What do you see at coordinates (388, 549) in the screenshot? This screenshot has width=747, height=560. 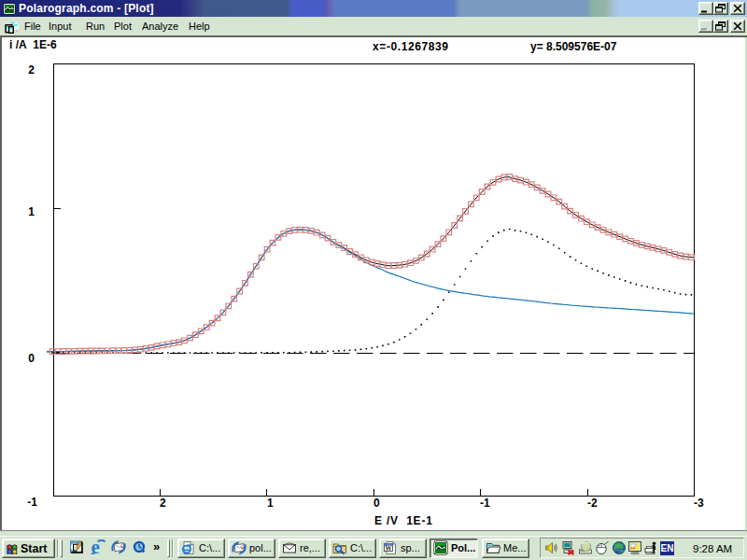 I see `svg-text: W` at bounding box center [388, 549].